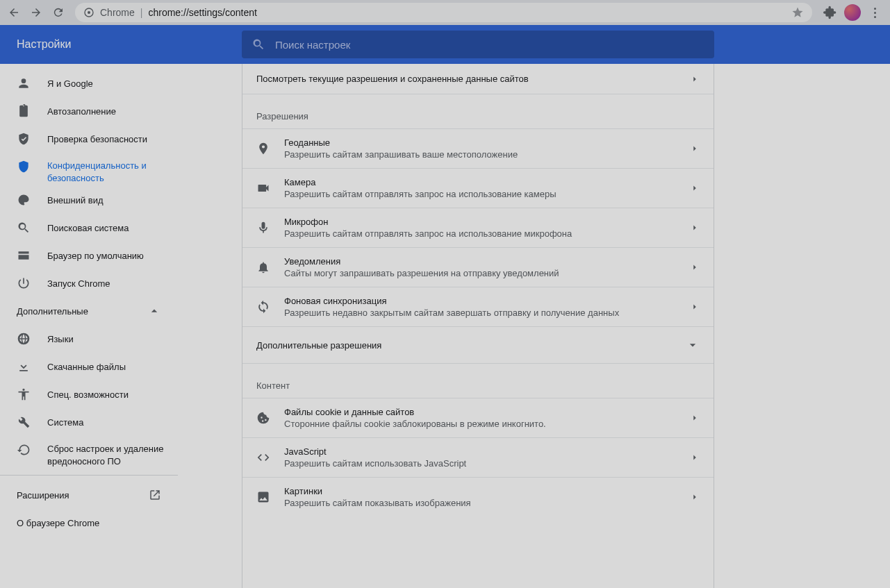 The height and width of the screenshot is (588, 890). I want to click on url-origin: Chrome, so click(117, 12).